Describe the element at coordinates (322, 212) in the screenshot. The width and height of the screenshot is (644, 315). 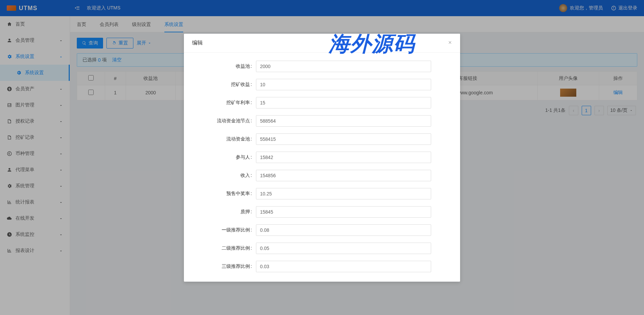
I see `form-row-8: 质押` at that location.